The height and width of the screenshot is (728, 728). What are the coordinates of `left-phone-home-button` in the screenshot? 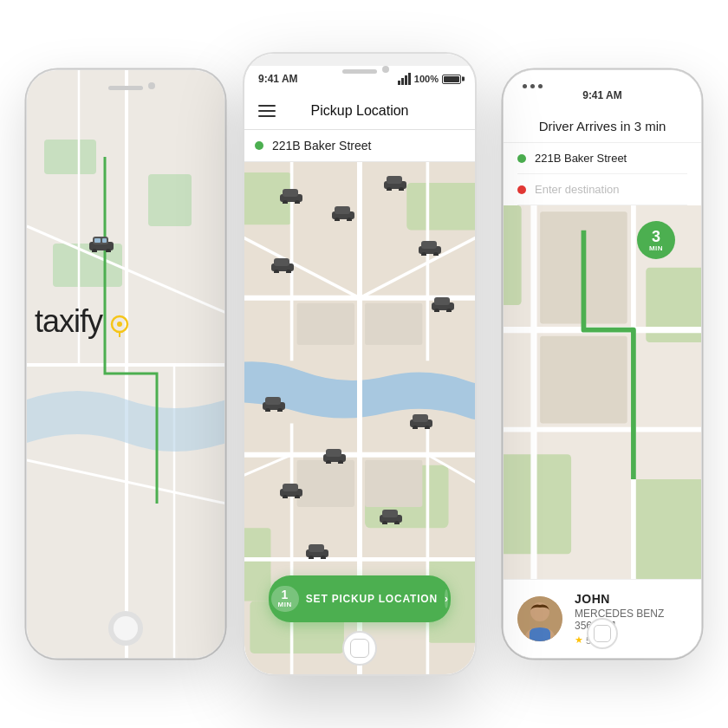 It's located at (126, 628).